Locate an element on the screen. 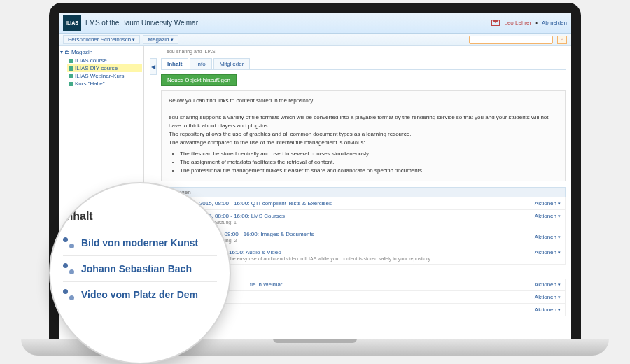 The width and height of the screenshot is (630, 364). sidebar-item-label: ILIAS Webinar-Kurs is located at coordinates (99, 76).